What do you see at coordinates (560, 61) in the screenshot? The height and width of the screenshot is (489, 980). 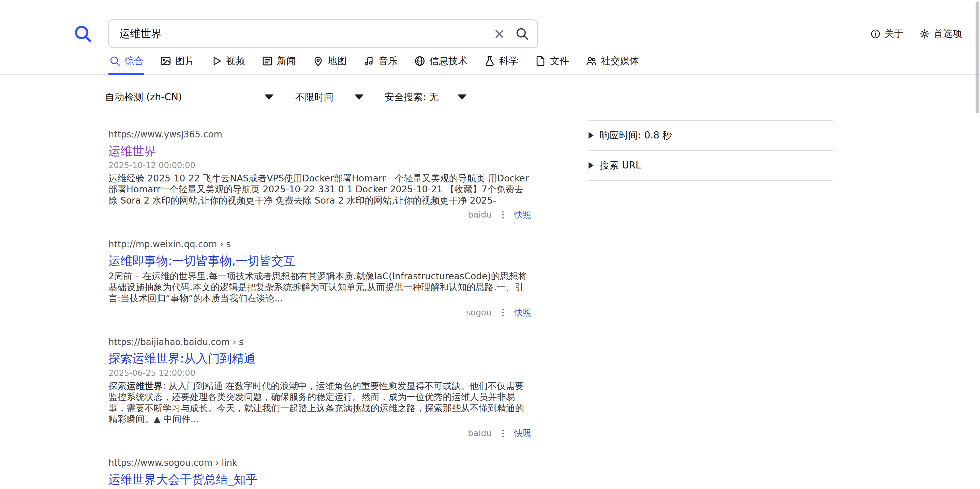 I see `tab-label: 文件` at bounding box center [560, 61].